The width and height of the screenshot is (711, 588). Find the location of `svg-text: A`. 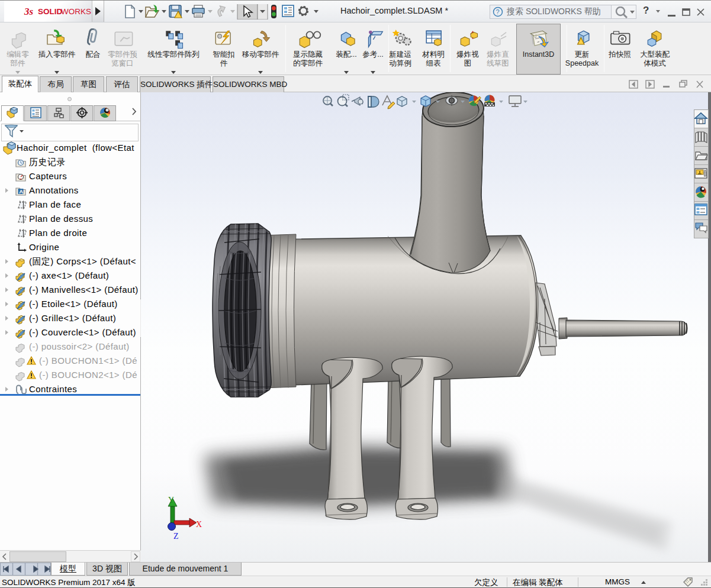

svg-text: A is located at coordinates (21, 192).